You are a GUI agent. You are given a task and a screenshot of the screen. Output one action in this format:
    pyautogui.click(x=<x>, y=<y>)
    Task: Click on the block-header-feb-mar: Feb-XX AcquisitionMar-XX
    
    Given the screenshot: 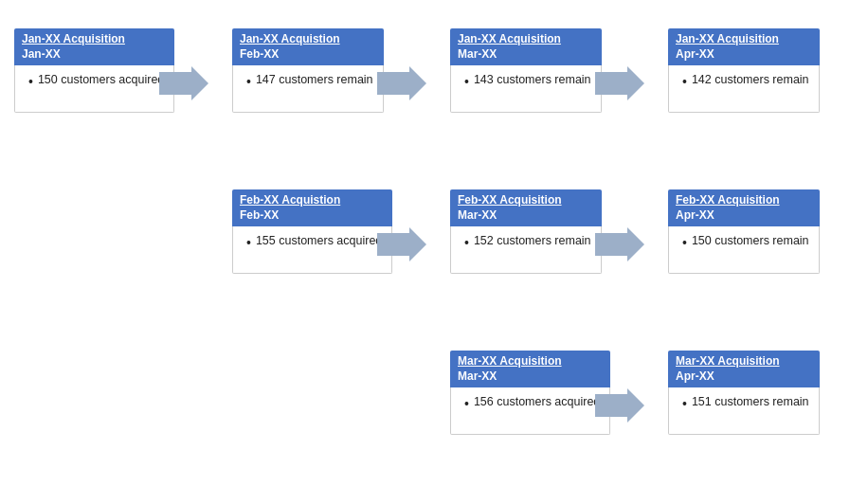 What is the action you would take?
    pyautogui.click(x=526, y=208)
    